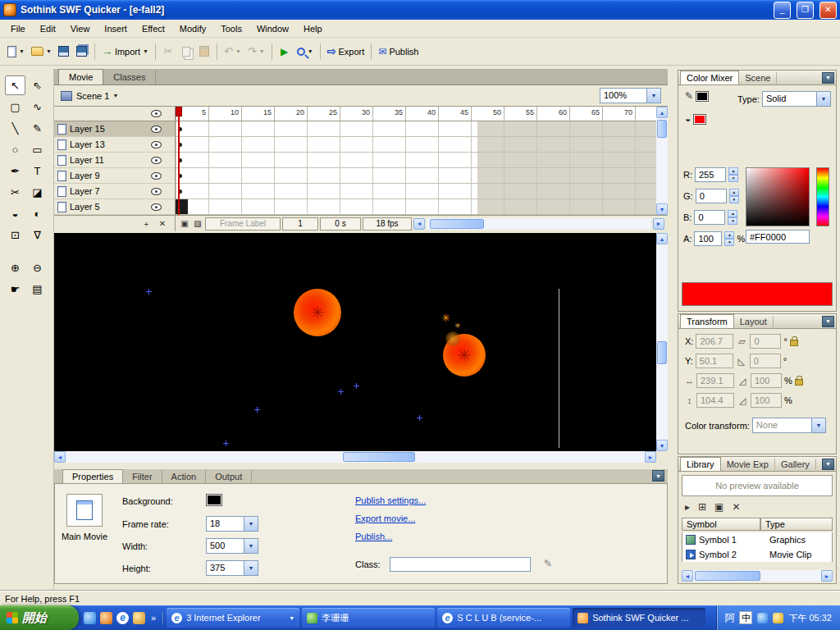  What do you see at coordinates (783, 10) in the screenshot?
I see `minimize-button: _` at bounding box center [783, 10].